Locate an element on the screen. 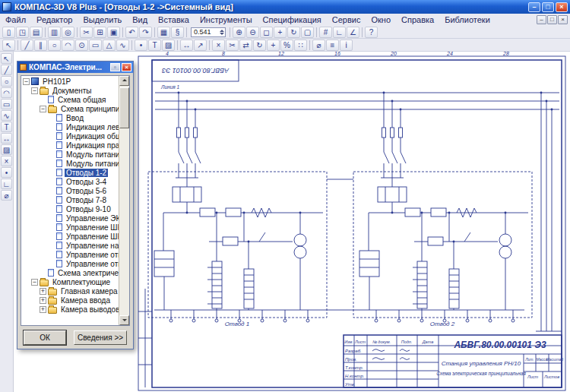 The width and height of the screenshot is (570, 392). window-titlebar: КОМПАС-3D V8 Plus - [Отводы 1-2 ->Систем… is located at coordinates (285, 7).